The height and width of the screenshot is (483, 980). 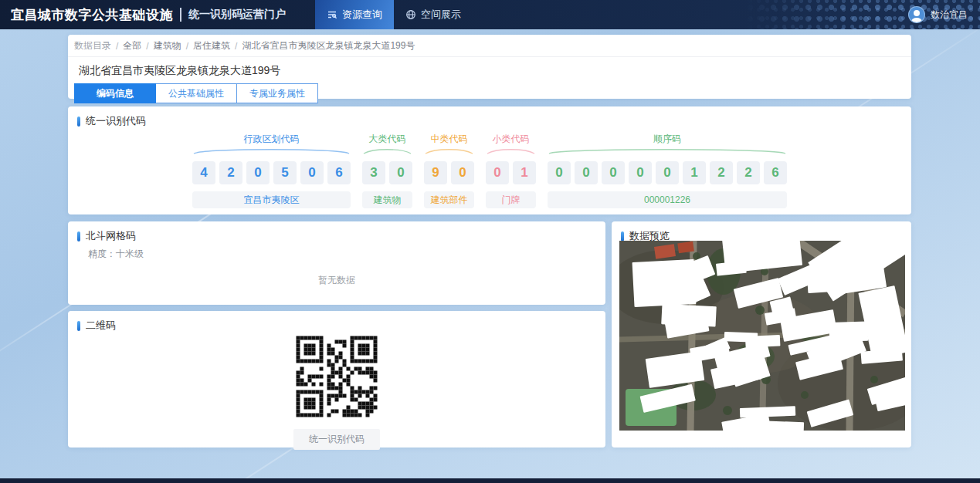 I want to click on code-group-label: 顺序码, so click(x=667, y=139).